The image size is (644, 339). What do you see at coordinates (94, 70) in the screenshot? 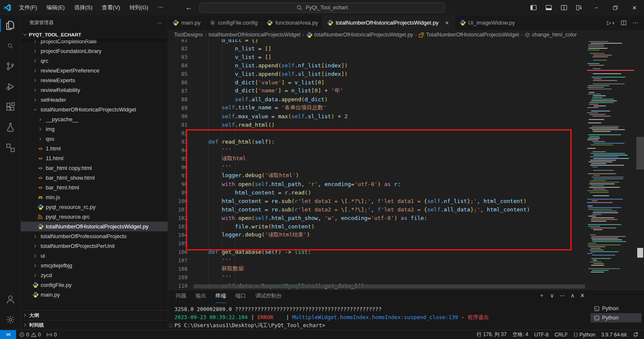
I see `tree-item: reviewExpertPreference` at bounding box center [94, 70].